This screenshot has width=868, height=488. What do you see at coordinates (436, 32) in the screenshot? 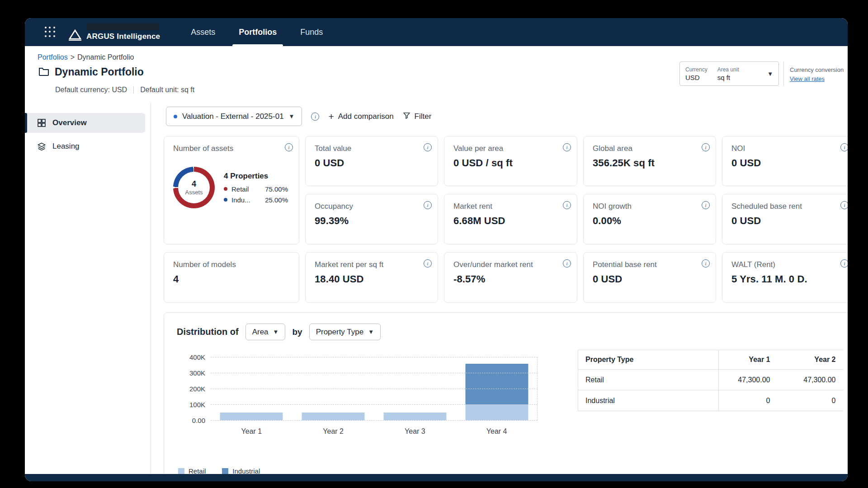
I see `top-nav: ARGUS Intelligence Assets Portfolios Fun…` at bounding box center [436, 32].